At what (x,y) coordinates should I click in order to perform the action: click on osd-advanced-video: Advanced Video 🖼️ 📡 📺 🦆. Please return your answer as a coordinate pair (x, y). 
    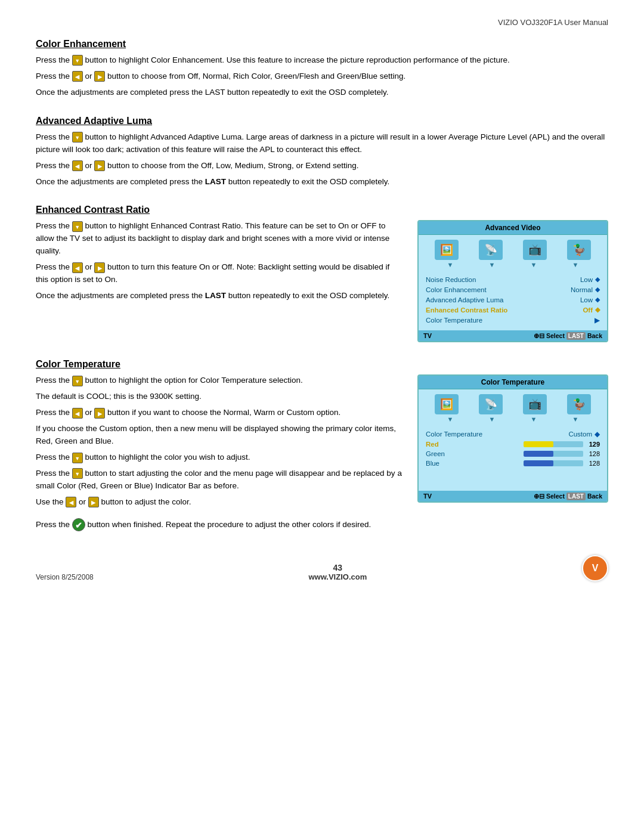
    Looking at the image, I should click on (513, 281).